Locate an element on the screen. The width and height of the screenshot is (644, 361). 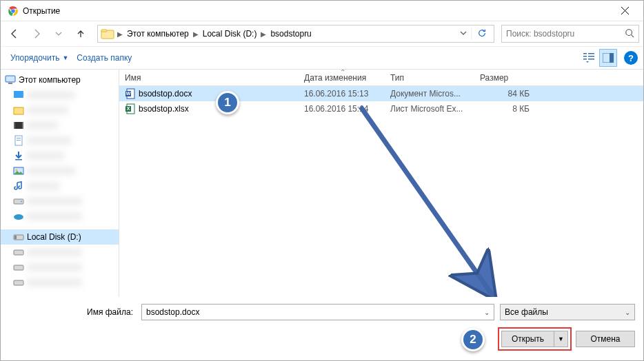
video-icon is located at coordinates (19, 125).